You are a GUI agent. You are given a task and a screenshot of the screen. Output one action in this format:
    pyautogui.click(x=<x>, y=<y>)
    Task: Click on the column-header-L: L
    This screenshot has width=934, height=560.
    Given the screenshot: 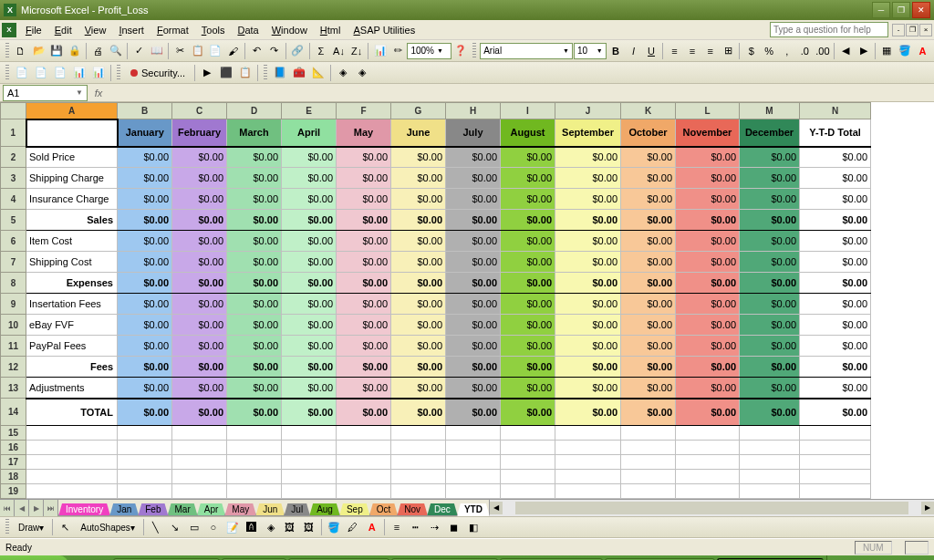 What is the action you would take?
    pyautogui.click(x=708, y=111)
    